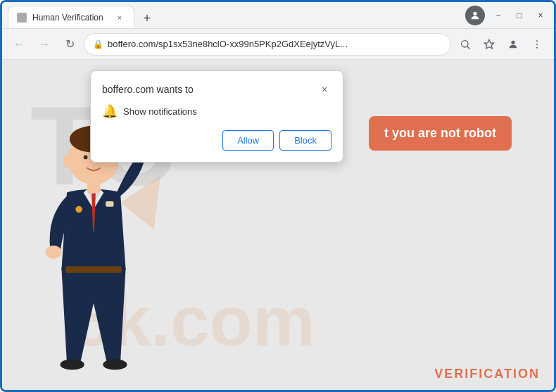 The image size is (556, 392). Describe the element at coordinates (441, 134) in the screenshot. I see `robot-verification-button: t you are not robot` at that location.